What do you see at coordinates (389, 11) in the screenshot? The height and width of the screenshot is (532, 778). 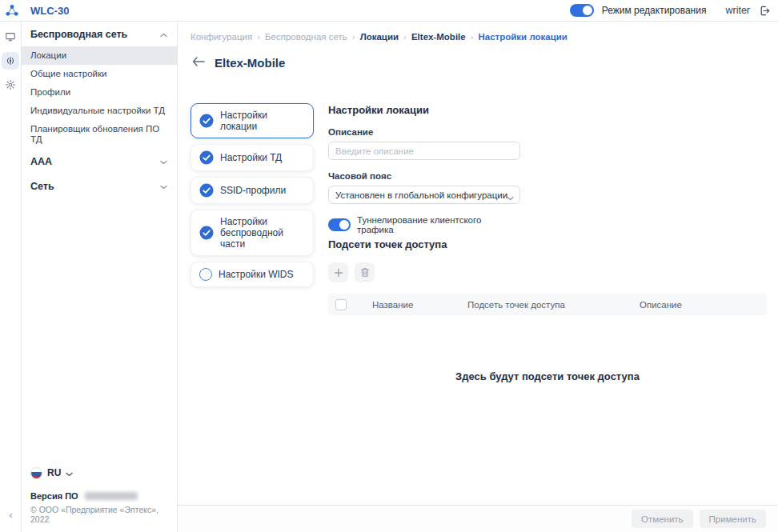 I see `top-bar: WLC-30 Режим редактирования writer` at bounding box center [389, 11].